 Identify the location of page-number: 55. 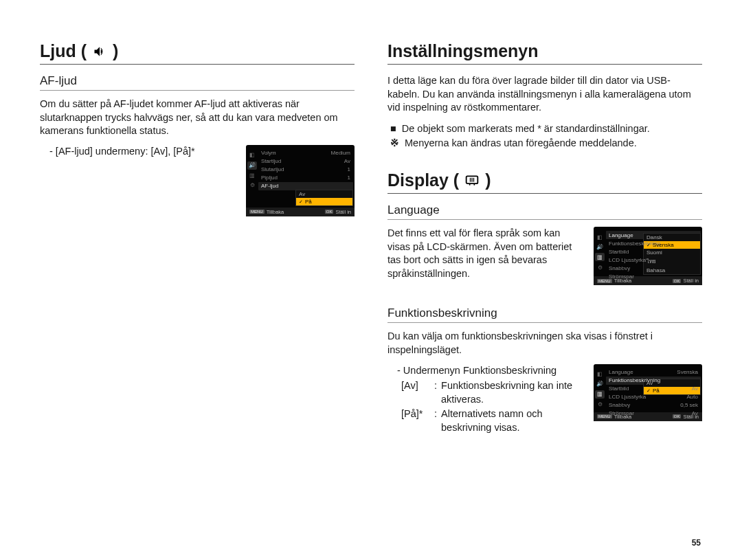
(697, 543).